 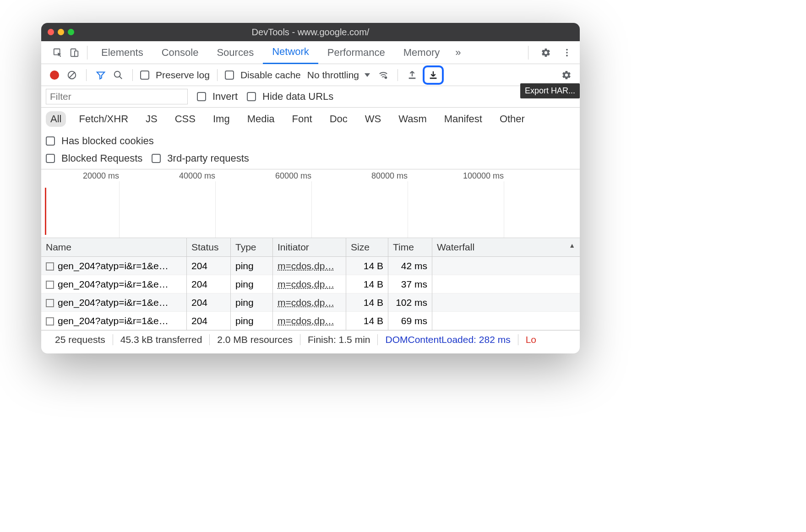 What do you see at coordinates (261, 119) in the screenshot?
I see `filter-chip-media: Media` at bounding box center [261, 119].